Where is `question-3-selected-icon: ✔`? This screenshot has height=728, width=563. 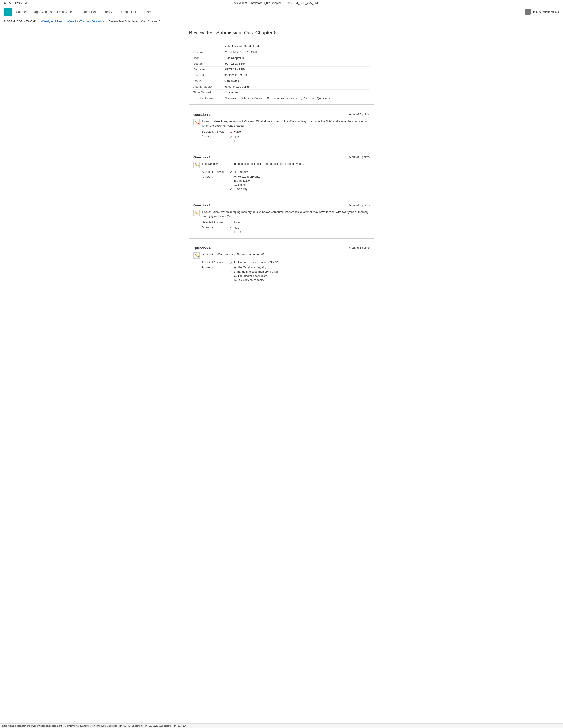 question-3-selected-icon: ✔ is located at coordinates (231, 223).